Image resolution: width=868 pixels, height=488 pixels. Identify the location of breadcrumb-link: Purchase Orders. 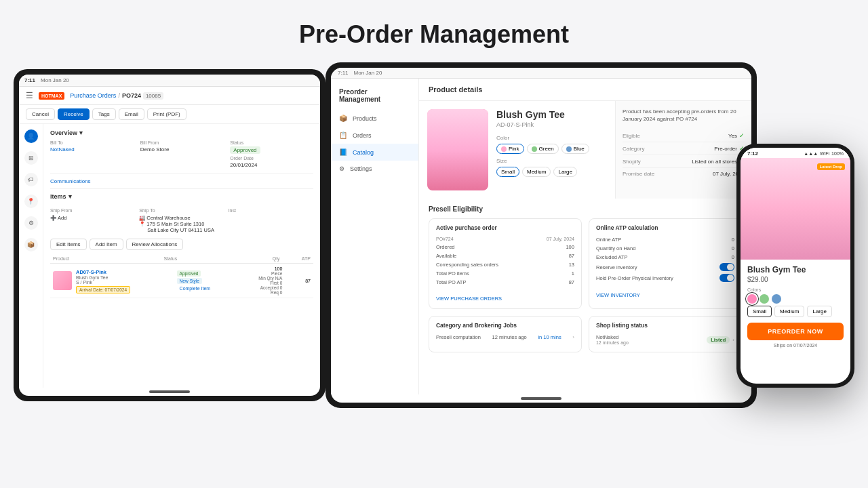
(93, 96).